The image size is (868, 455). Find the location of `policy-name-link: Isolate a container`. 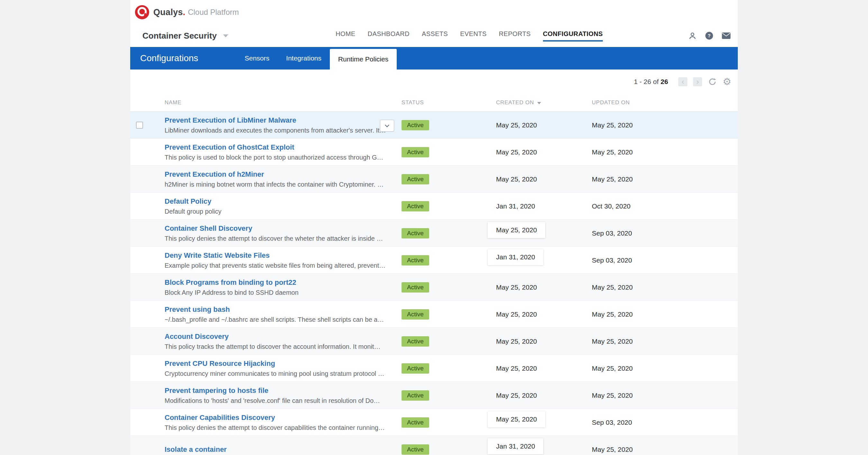

policy-name-link: Isolate a container is located at coordinates (281, 449).